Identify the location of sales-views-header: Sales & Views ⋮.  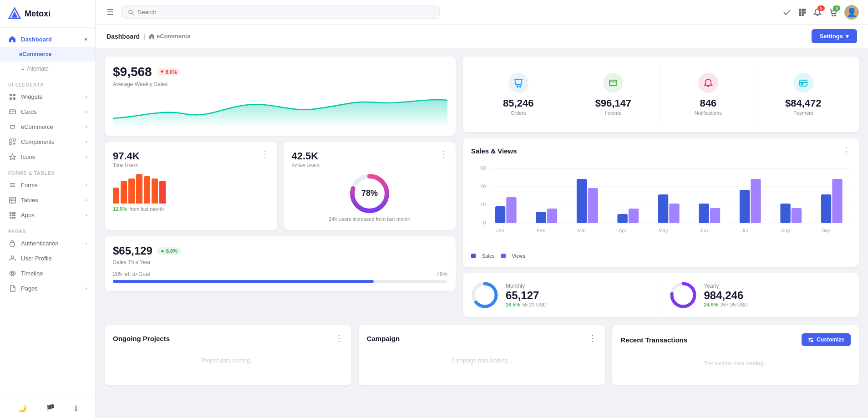
(661, 151).